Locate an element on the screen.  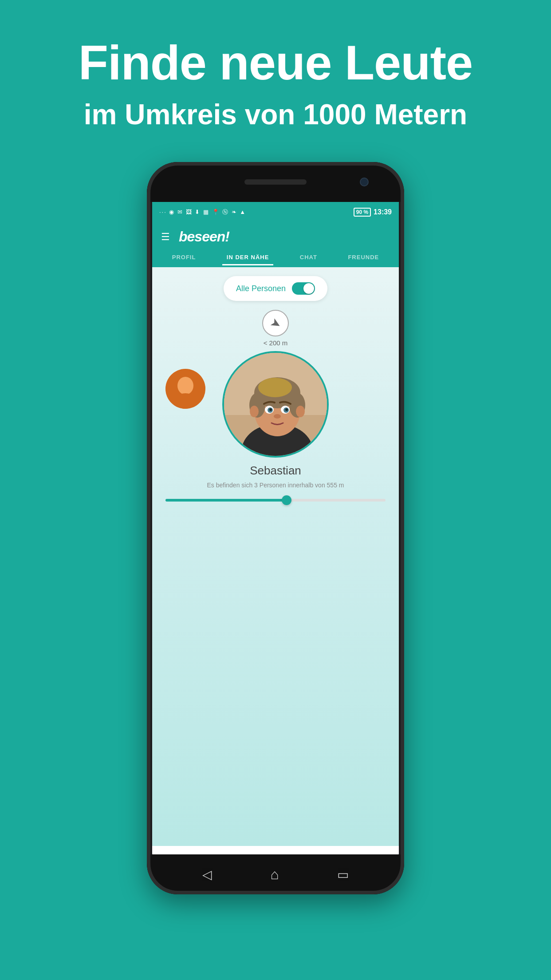
tab-in-der-naehe: IN DER NÄHE is located at coordinates (248, 258).